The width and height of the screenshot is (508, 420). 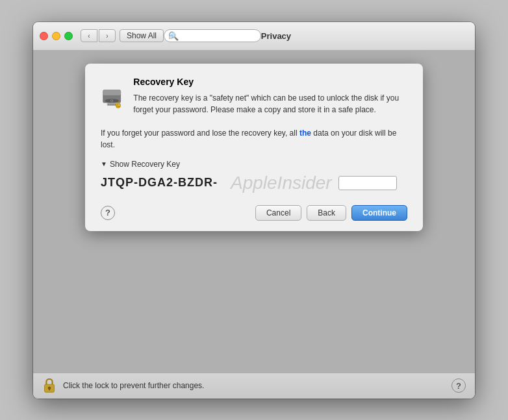 What do you see at coordinates (69, 36) in the screenshot?
I see `maximize-button` at bounding box center [69, 36].